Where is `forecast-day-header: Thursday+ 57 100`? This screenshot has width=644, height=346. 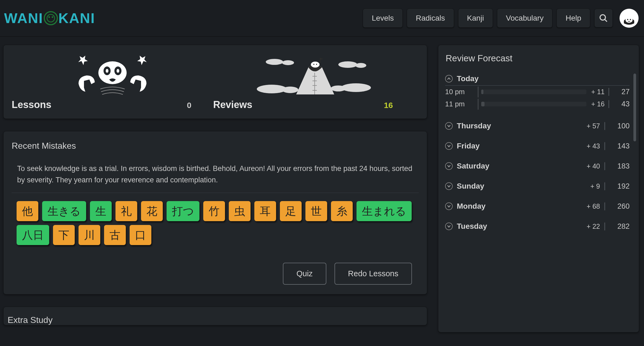
forecast-day-header: Thursday+ 57 100 is located at coordinates (537, 126).